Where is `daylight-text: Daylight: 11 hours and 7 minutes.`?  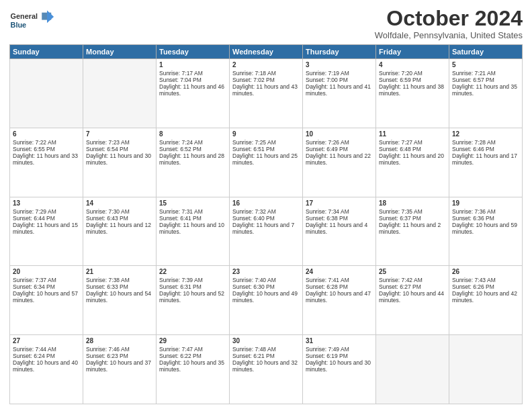
daylight-text: Daylight: 11 hours and 7 minutes. is located at coordinates (266, 228).